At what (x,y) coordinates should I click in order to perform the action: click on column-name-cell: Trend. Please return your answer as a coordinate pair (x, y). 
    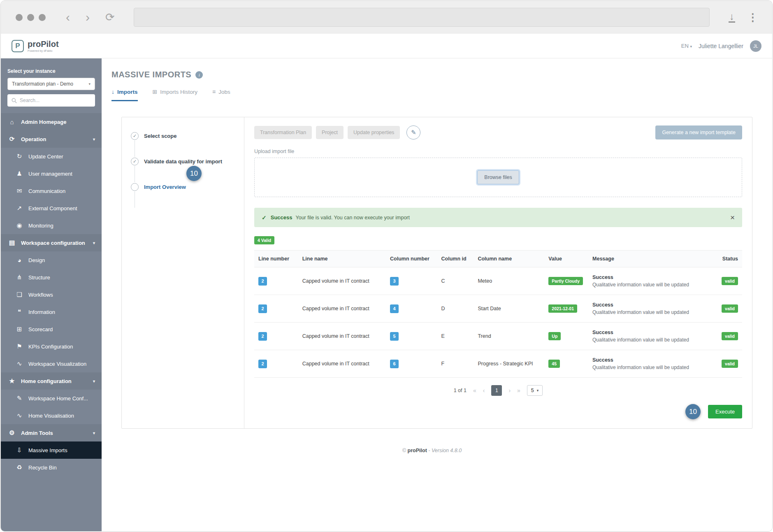
    Looking at the image, I should click on (509, 337).